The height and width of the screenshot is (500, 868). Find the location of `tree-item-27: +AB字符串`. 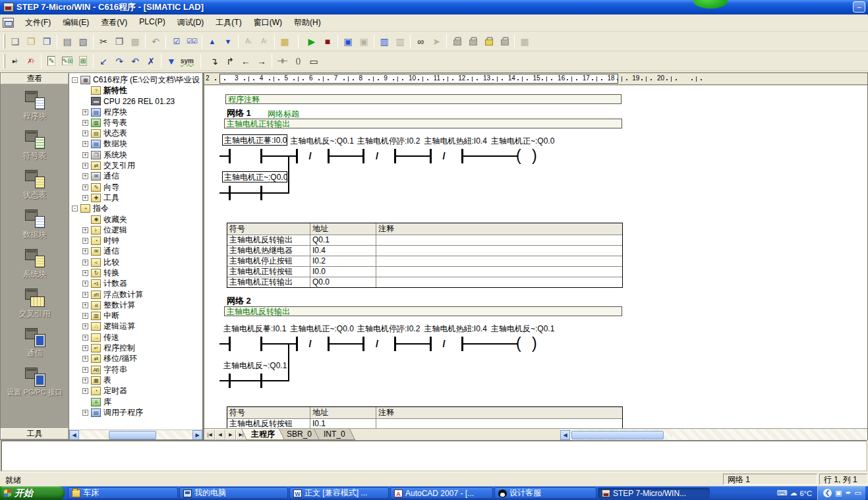

tree-item-27: +AB字符串 is located at coordinates (136, 370).